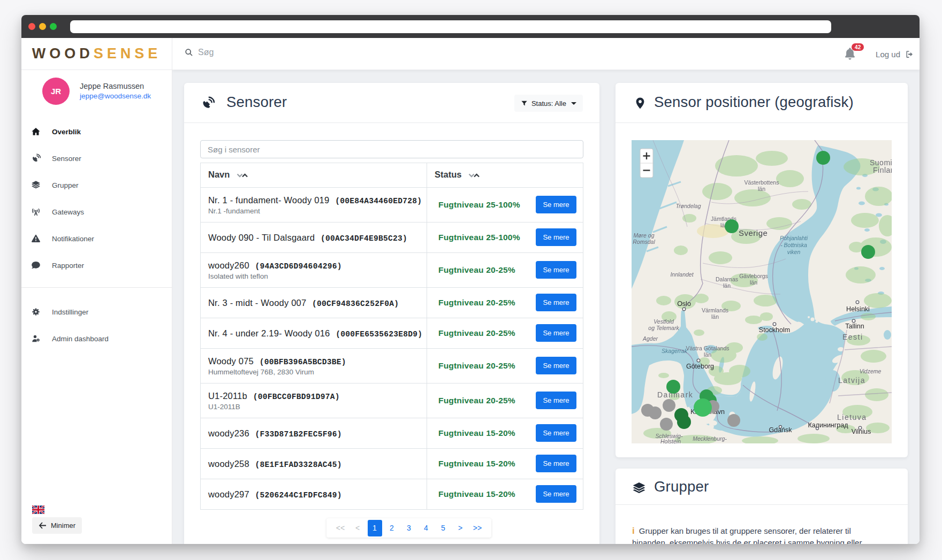 This screenshot has height=560, width=942. I want to click on svg-text: Finland, so click(882, 170).